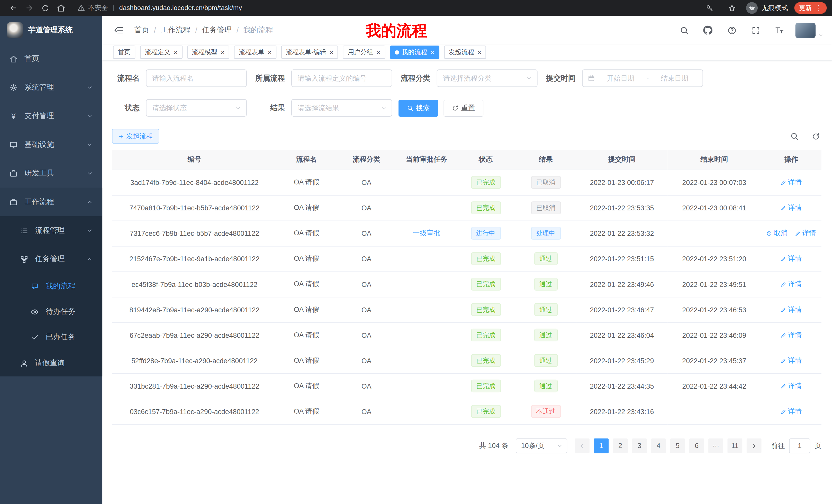 This screenshot has height=504, width=832. Describe the element at coordinates (582, 446) in the screenshot. I see `prev-page-button` at that location.